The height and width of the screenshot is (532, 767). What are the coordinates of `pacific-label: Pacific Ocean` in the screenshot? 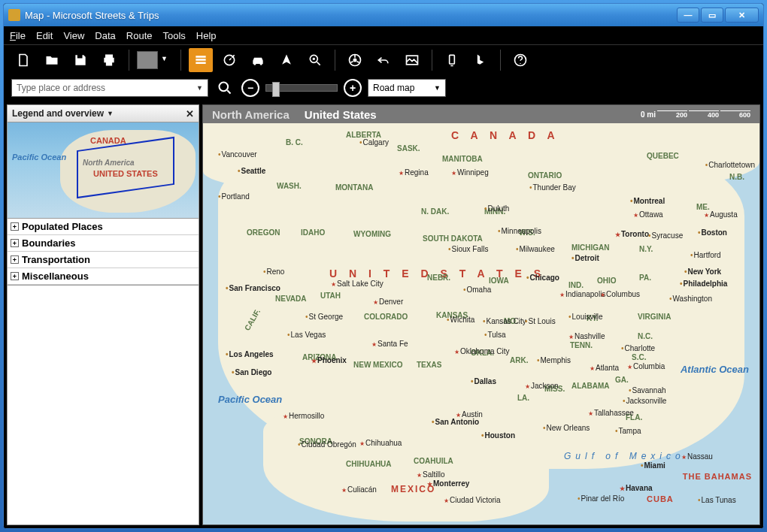 It's located at (250, 400).